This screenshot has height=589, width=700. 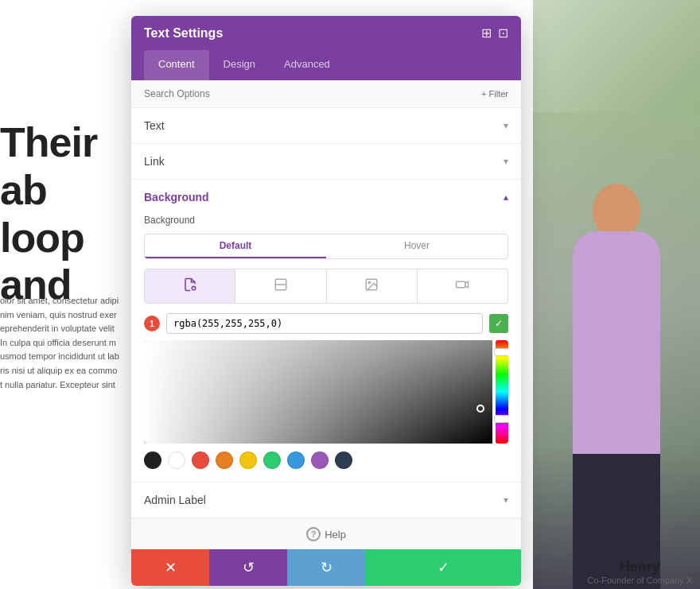 I want to click on swatch-green, so click(x=272, y=460).